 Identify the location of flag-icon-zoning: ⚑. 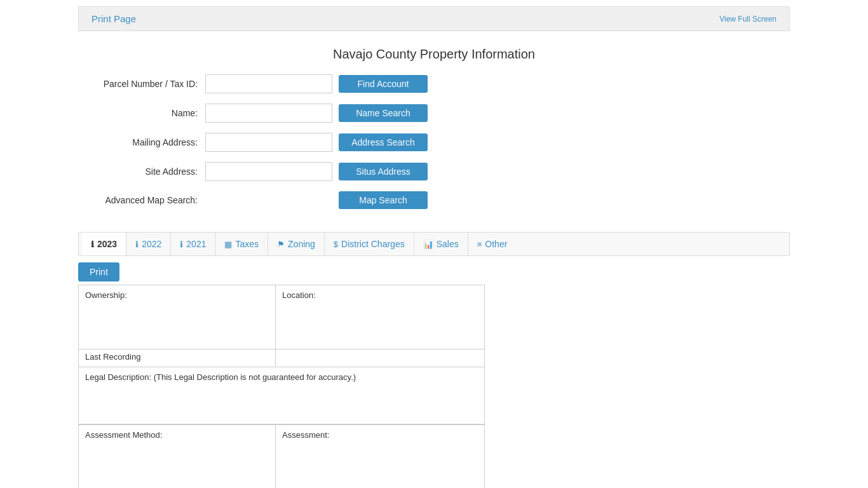
(281, 244).